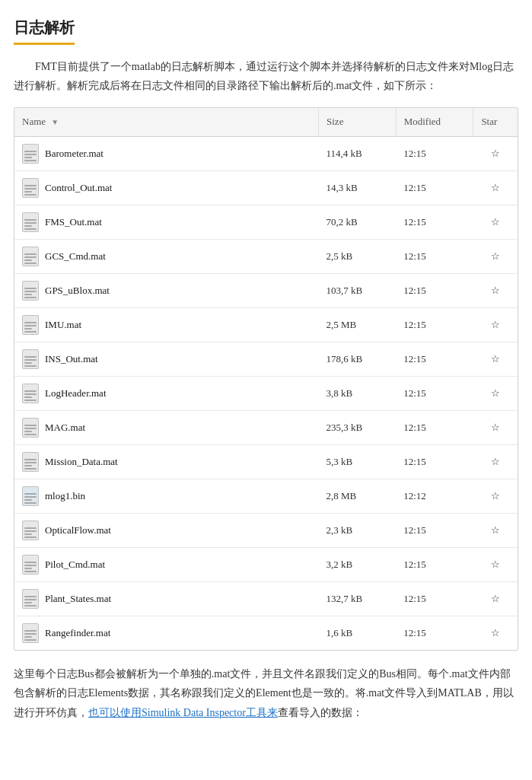 The image size is (532, 780). What do you see at coordinates (266, 496) in the screenshot?
I see `table-row: mlog1.bin2,8 MB12:12☆` at bounding box center [266, 496].